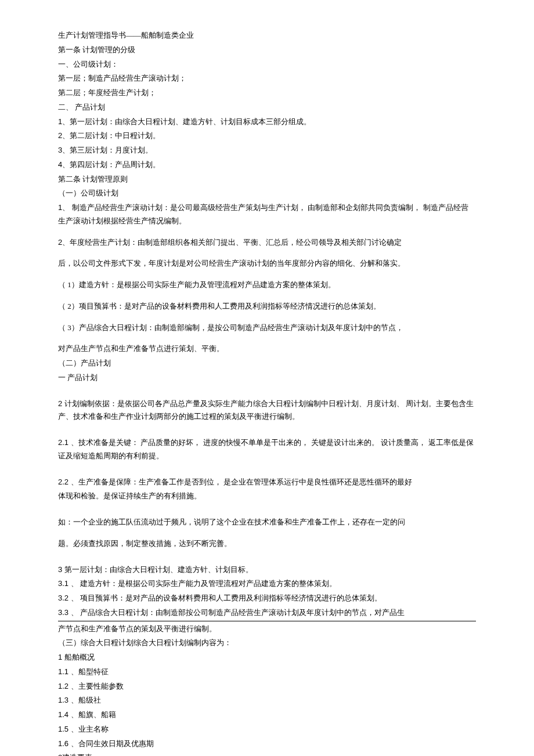 The image size is (534, 756). I want to click on doc-title: 生产计划管理指导书——船舶制造类企业, so click(267, 36).